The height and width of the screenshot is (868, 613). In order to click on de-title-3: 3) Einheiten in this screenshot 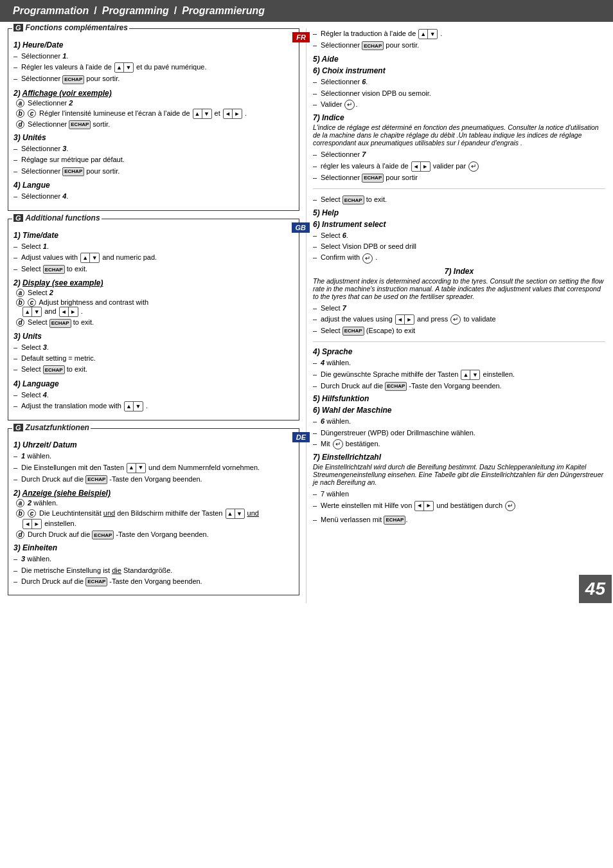, I will do `click(154, 548)`.